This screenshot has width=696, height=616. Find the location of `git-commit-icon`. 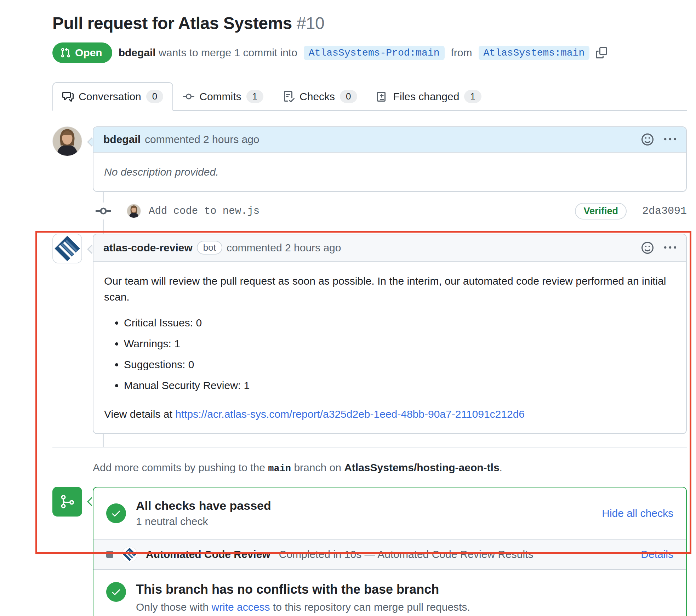

git-commit-icon is located at coordinates (189, 97).